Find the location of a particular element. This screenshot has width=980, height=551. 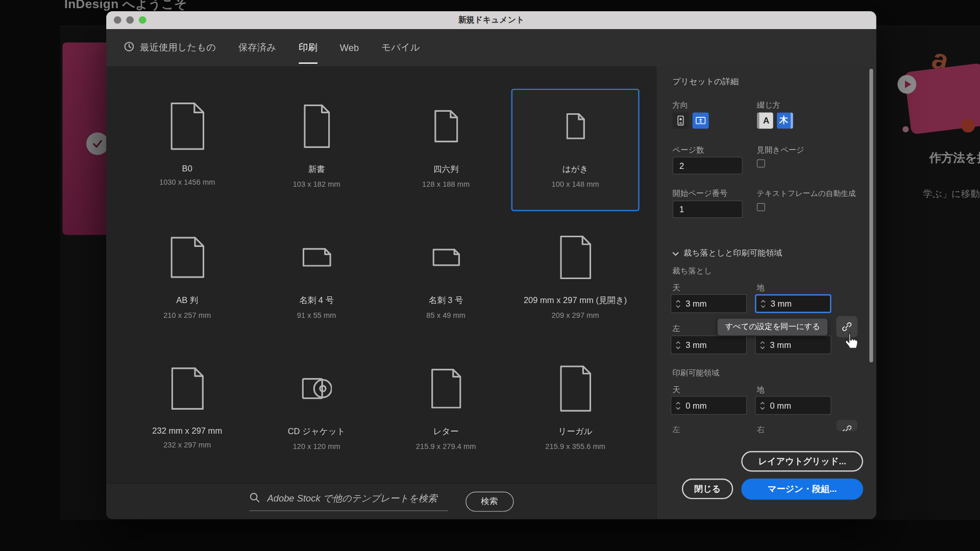

panel-title: プリセットの詳細 is located at coordinates (706, 82).